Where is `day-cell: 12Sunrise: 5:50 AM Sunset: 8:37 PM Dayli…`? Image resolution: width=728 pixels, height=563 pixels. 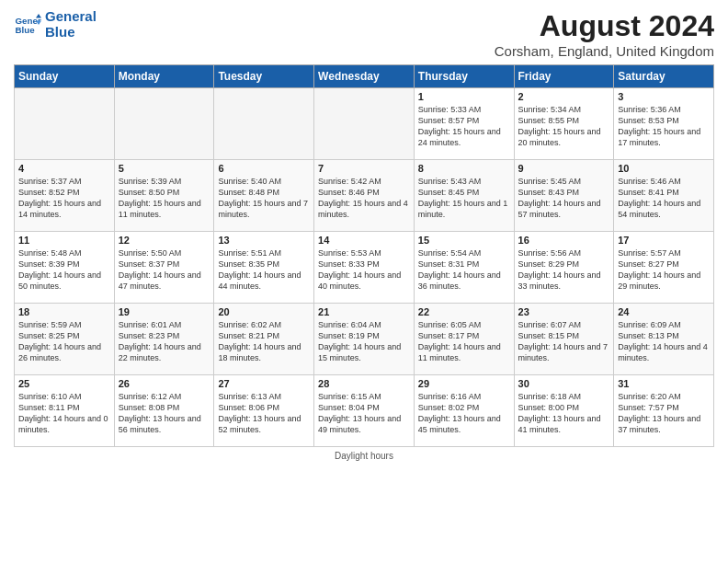 day-cell: 12Sunrise: 5:50 AM Sunset: 8:37 PM Dayli… is located at coordinates (164, 268).